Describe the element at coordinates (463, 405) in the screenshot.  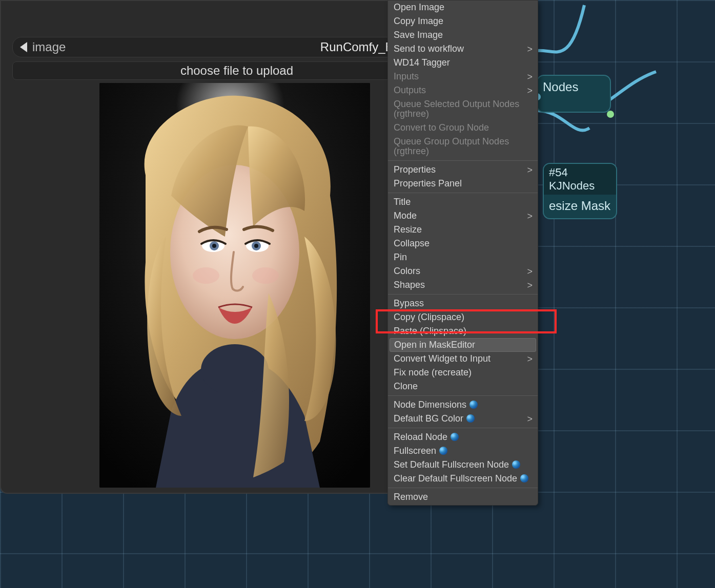
I see `menu-node-dimensions: Node Dimensions` at that location.